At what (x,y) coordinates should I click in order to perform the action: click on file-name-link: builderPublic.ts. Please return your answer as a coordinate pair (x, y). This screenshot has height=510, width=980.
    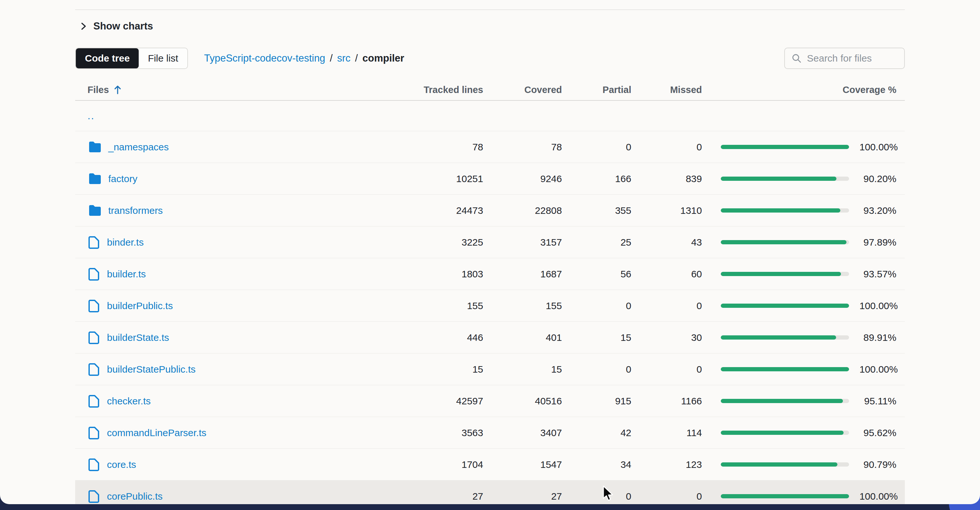
    Looking at the image, I should click on (140, 306).